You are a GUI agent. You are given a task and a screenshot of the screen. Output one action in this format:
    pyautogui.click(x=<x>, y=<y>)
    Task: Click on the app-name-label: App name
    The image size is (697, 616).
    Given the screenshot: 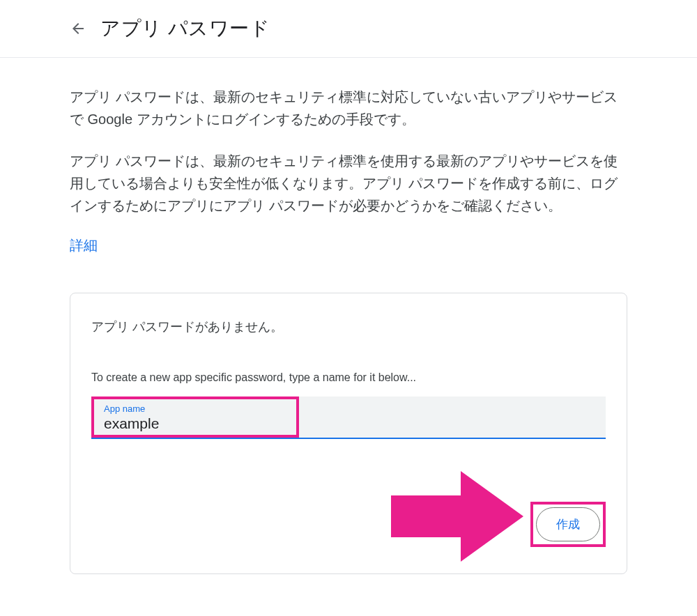 What is the action you would take?
    pyautogui.click(x=195, y=408)
    